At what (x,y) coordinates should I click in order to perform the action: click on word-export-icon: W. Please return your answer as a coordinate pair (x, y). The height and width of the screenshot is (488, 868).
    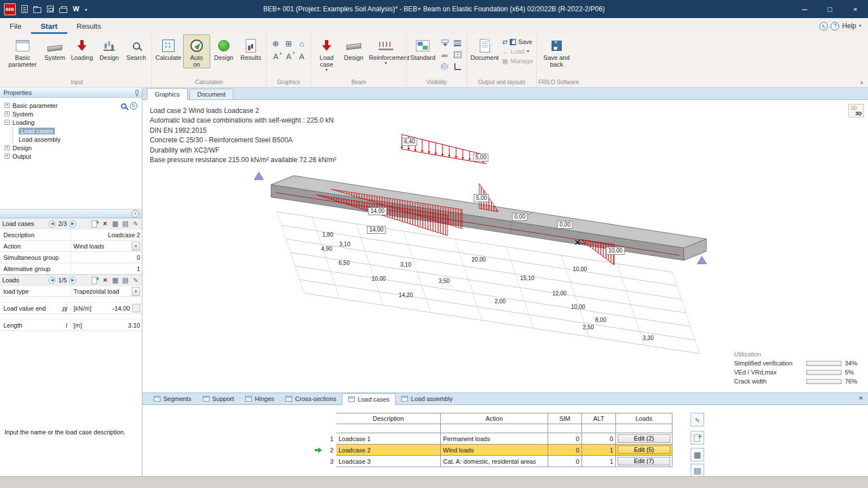
    Looking at the image, I should click on (76, 9).